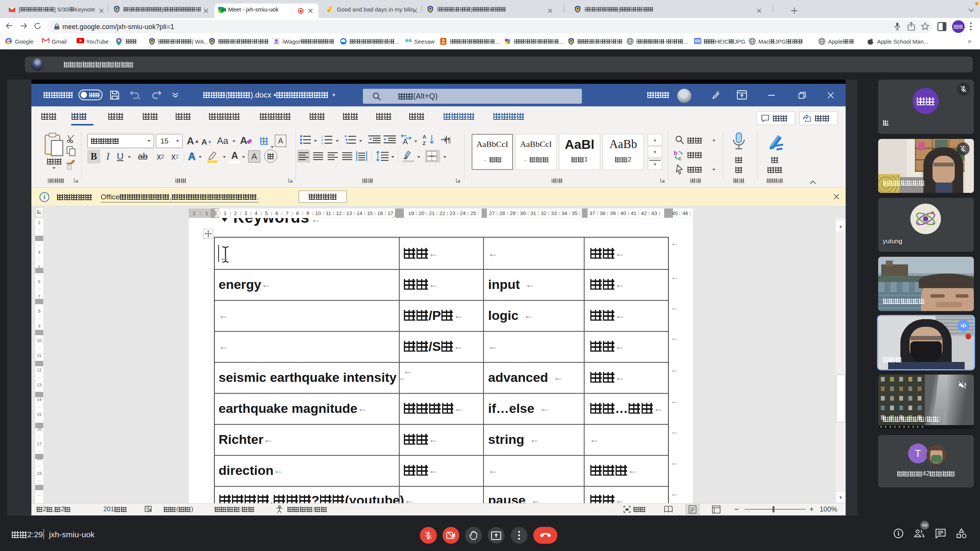 Image resolution: width=980 pixels, height=551 pixels. Describe the element at coordinates (322, 136) in the screenshot. I see `svg-text: 1.` at that location.